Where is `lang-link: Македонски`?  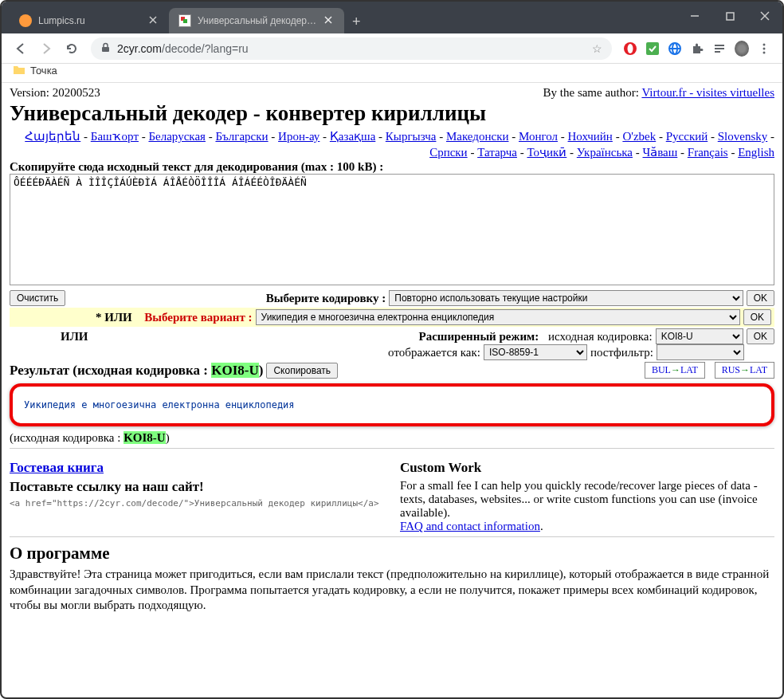 lang-link: Македонски is located at coordinates (478, 136).